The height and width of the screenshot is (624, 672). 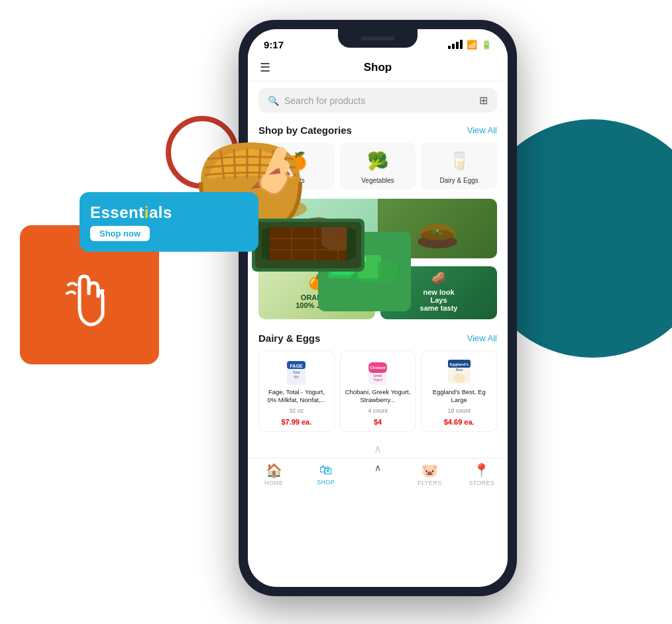 I want to click on products-row: FAGE Total 0% Fage, Total - Yogurt, 0% M…, so click(x=378, y=392).